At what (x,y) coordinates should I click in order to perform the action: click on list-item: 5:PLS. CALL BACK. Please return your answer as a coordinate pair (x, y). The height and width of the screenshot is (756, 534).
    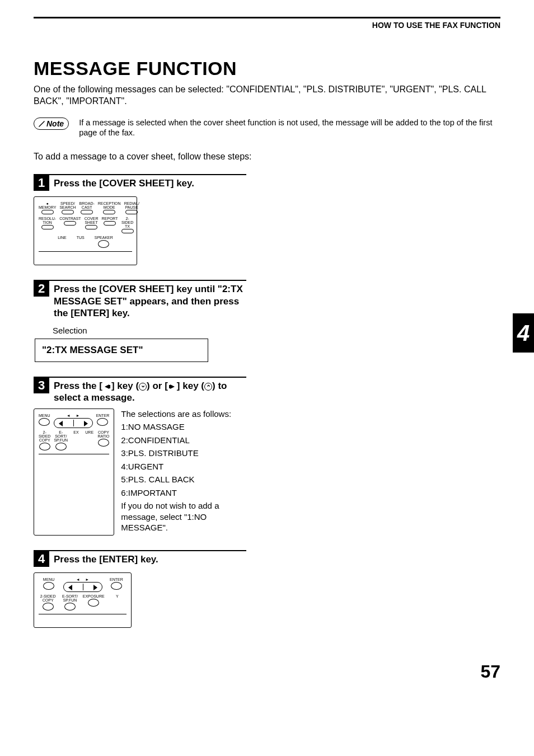
    Looking at the image, I should click on (184, 480).